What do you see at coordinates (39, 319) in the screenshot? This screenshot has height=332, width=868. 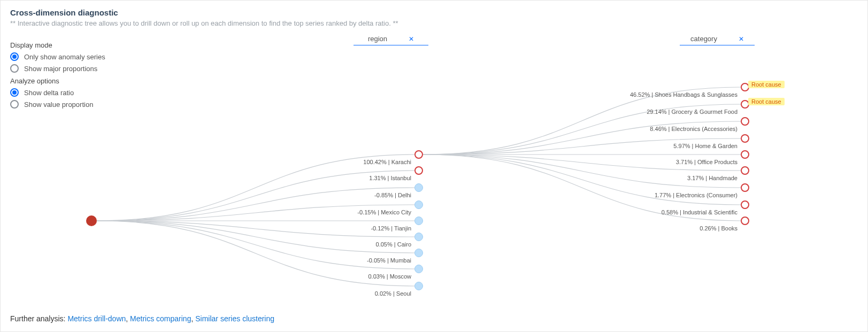 I see `further-analysis-prefix: Further analysis:` at bounding box center [39, 319].